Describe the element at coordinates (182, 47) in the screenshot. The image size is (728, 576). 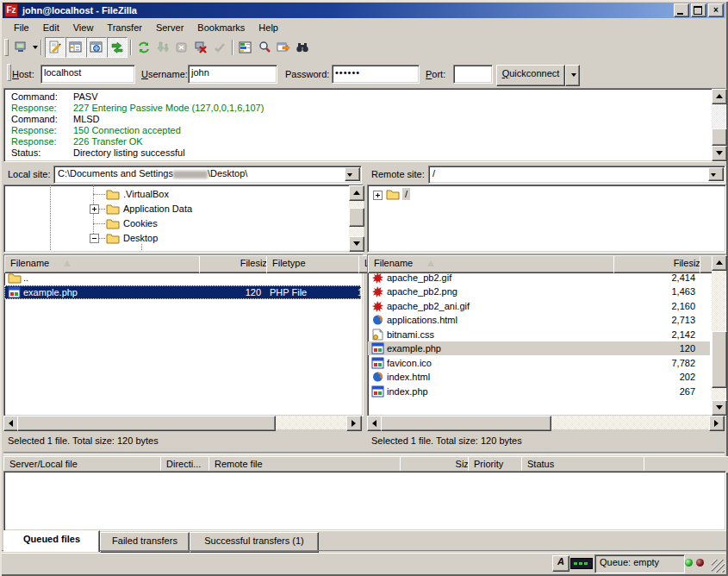
I see `cancel-operation-button` at that location.